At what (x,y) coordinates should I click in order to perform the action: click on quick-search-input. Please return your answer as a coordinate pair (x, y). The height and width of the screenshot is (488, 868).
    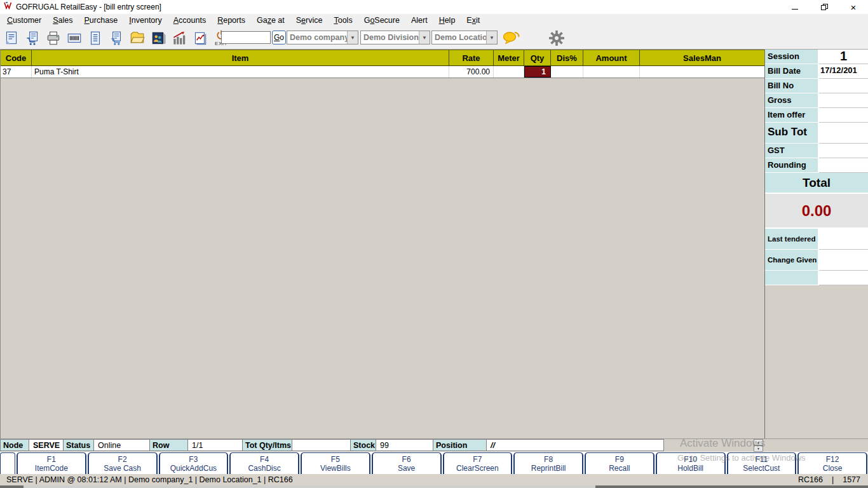
    Looking at the image, I should click on (246, 37).